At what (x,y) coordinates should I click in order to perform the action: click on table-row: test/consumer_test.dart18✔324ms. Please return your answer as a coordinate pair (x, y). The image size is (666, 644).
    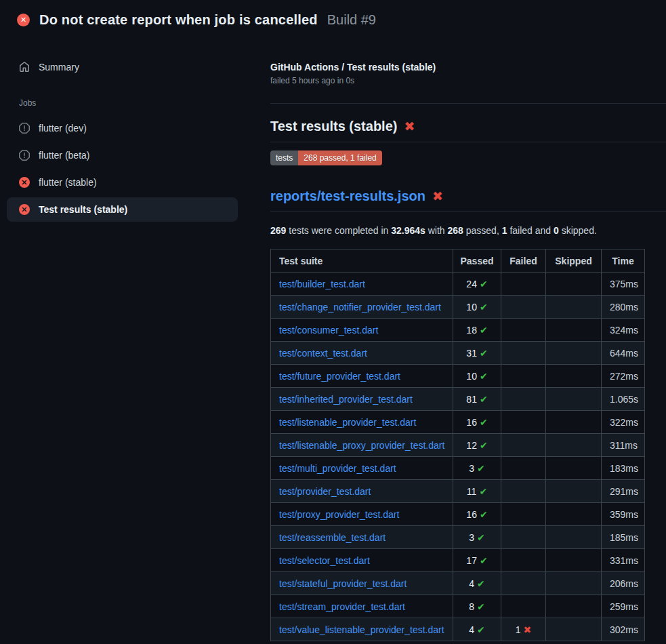
    Looking at the image, I should click on (458, 330).